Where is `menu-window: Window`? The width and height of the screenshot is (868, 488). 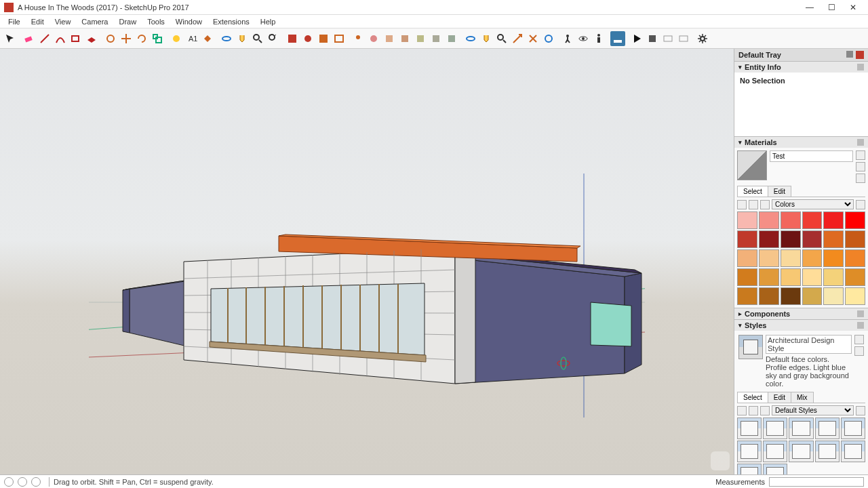 menu-window: Window is located at coordinates (189, 22).